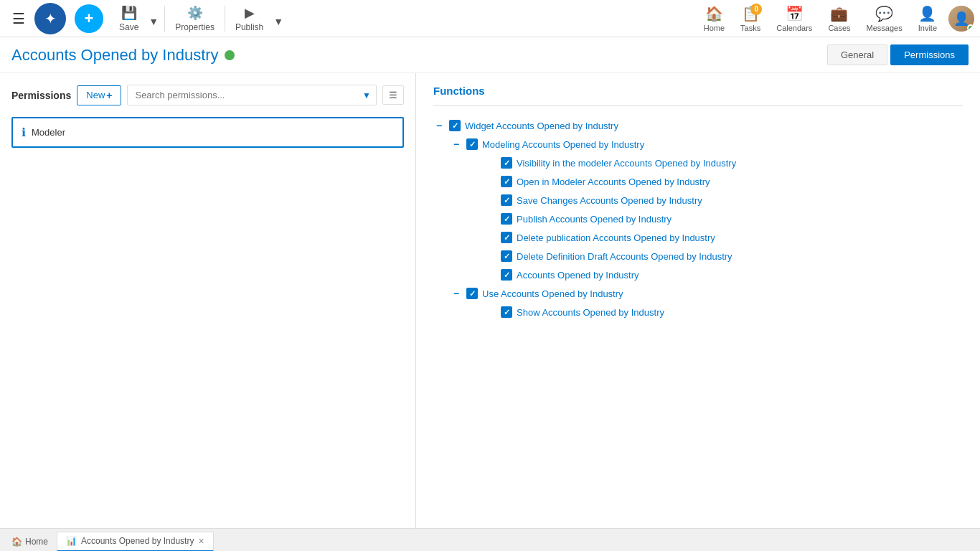  What do you see at coordinates (129, 27) in the screenshot?
I see `save-label: Save` at bounding box center [129, 27].